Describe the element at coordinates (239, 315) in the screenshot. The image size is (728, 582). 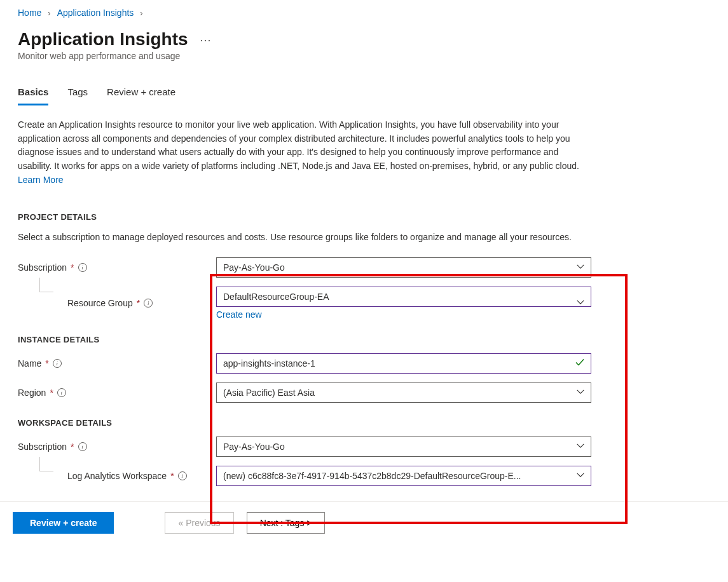
I see `create-new-link: Create new` at that location.